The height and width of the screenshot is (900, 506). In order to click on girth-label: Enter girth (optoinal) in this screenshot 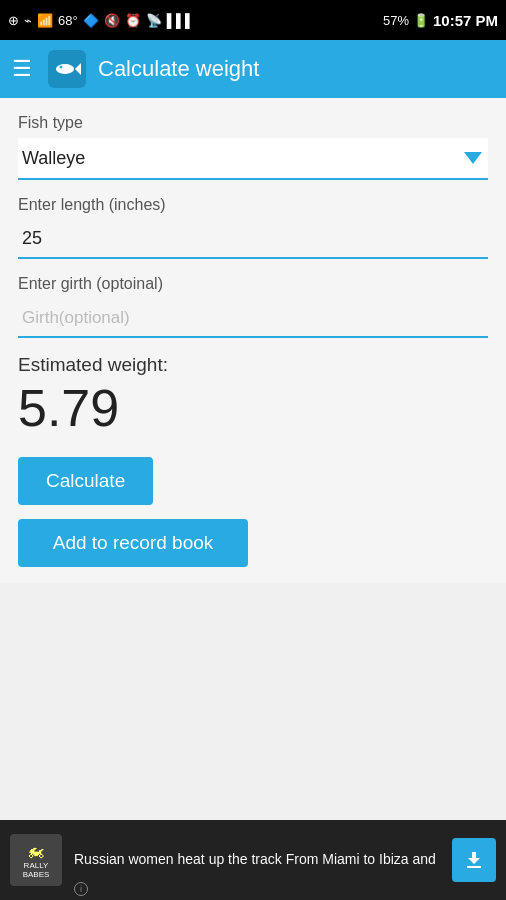, I will do `click(253, 284)`.